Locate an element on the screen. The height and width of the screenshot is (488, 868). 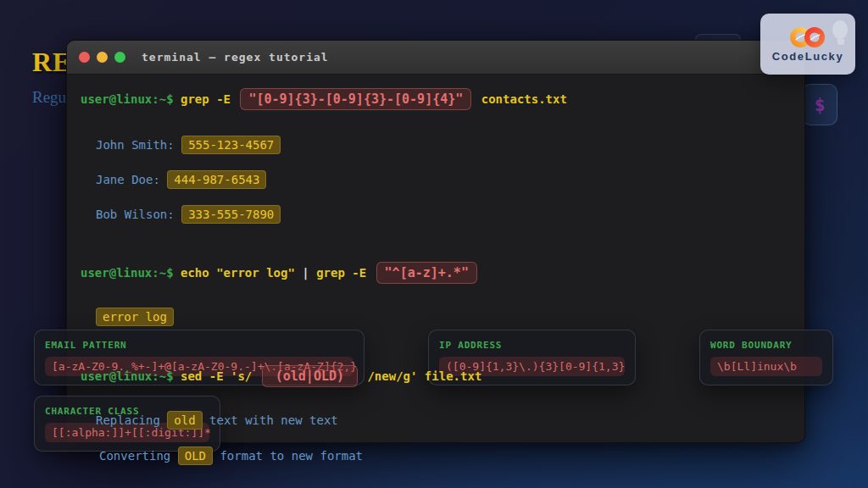
card-title: IP ADDRESS is located at coordinates (532, 346).